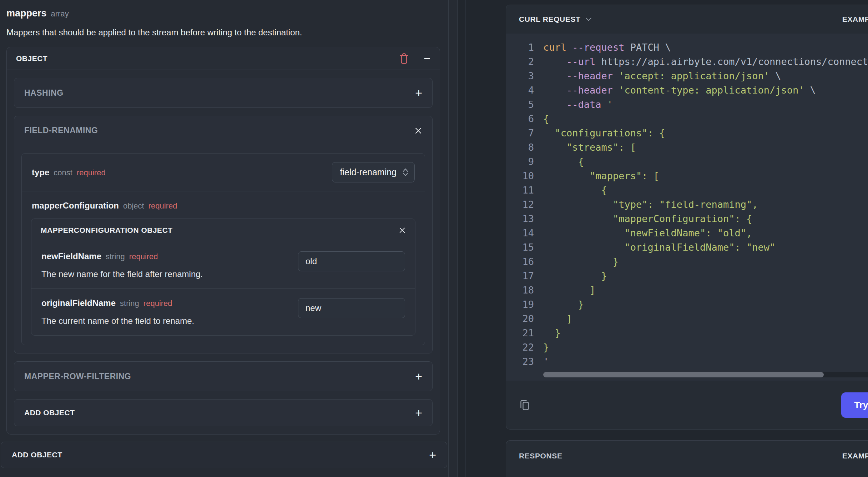 Image resolution: width=868 pixels, height=477 pixels. Describe the element at coordinates (427, 59) in the screenshot. I see `minus-icon: −` at that location.